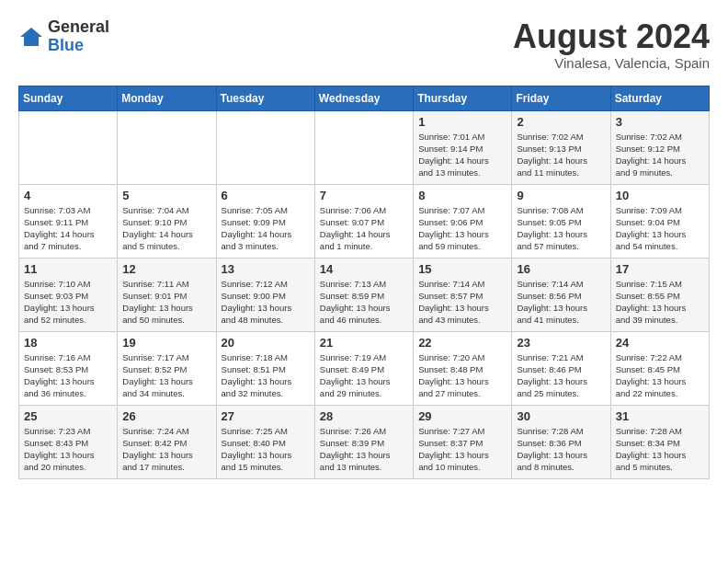 This screenshot has height=563, width=728. What do you see at coordinates (364, 44) in the screenshot?
I see `page-header: General Blue August 2024 Vinalesa, Valen…` at bounding box center [364, 44].